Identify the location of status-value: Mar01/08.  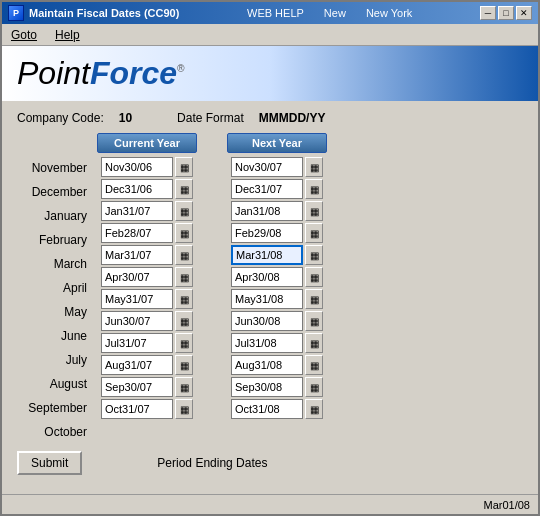
(507, 505).